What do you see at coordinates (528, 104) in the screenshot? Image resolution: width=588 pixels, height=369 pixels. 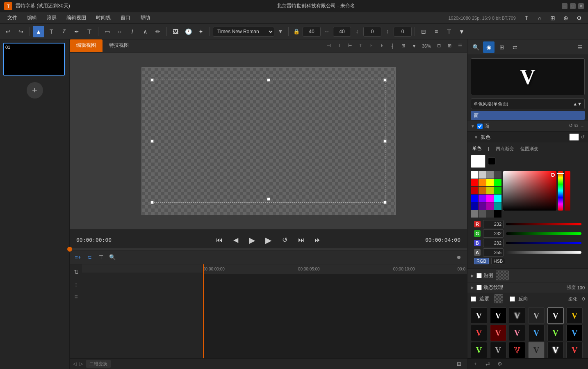 I see `style-selector: 单色风格(单色面) ▲▼` at bounding box center [528, 104].